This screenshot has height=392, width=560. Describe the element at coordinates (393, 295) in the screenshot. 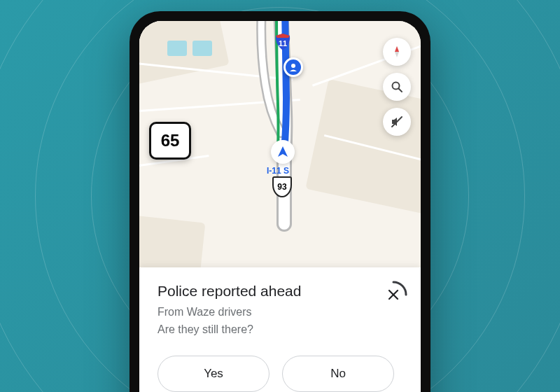

I see `close-icon` at that location.